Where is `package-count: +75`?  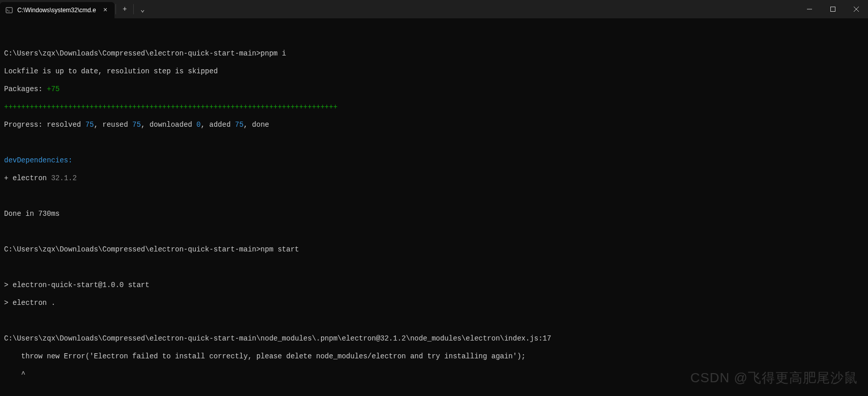 package-count: +75 is located at coordinates (53, 89).